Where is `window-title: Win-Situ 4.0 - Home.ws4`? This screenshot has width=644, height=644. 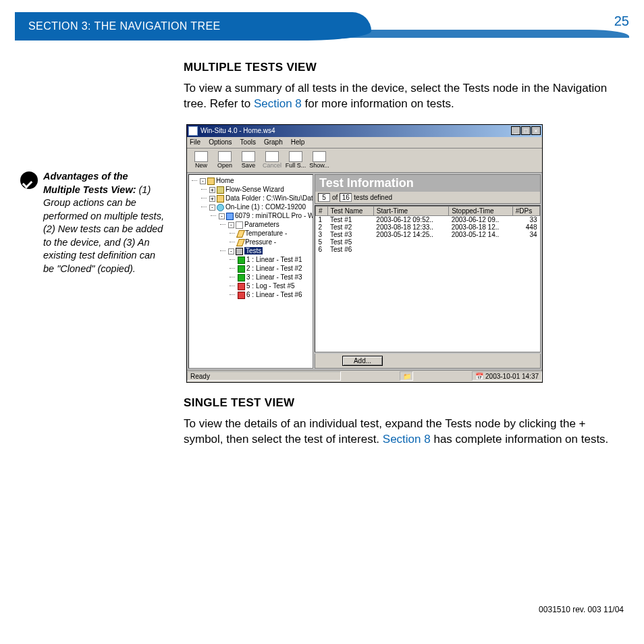 window-title: Win-Situ 4.0 - Home.ws4 is located at coordinates (238, 131).